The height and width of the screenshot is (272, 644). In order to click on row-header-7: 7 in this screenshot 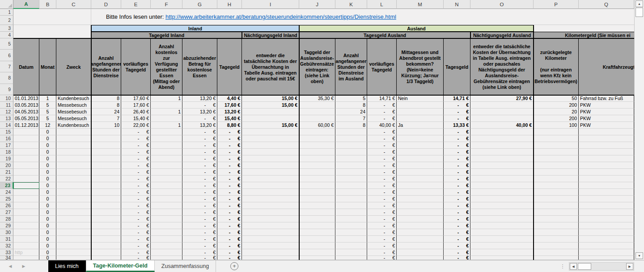, I will do `click(7, 67)`.